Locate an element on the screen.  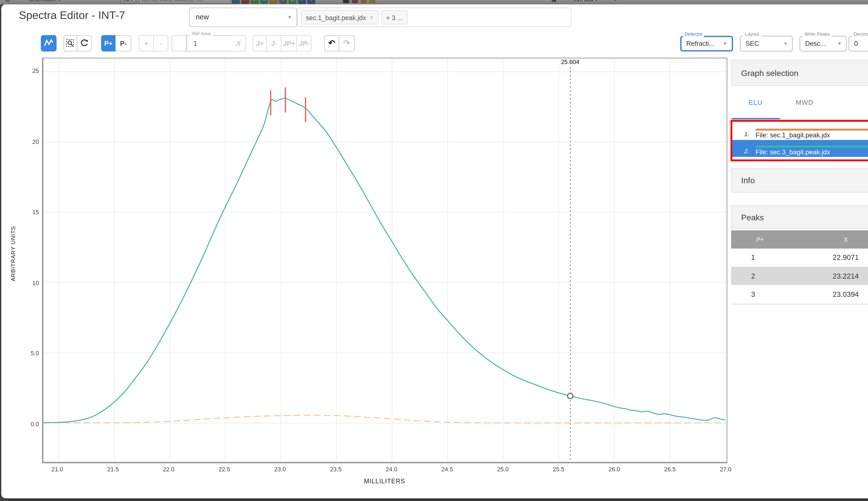
plus-label: + is located at coordinates (146, 43).